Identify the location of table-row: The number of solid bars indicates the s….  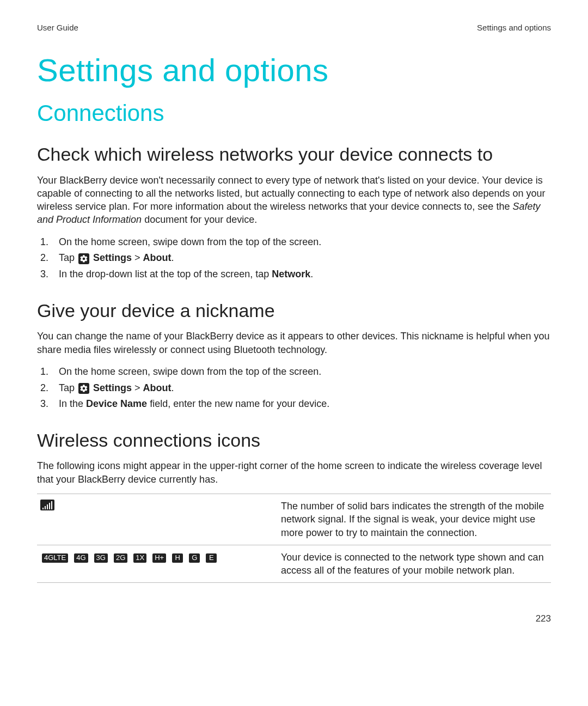
(294, 520).